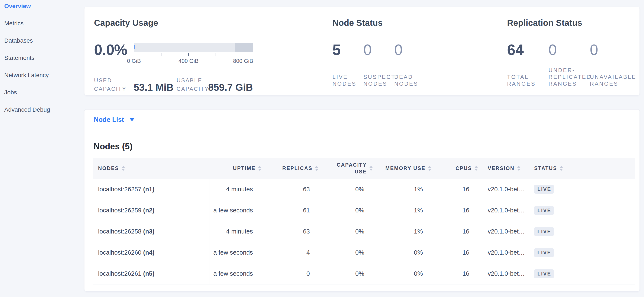  Describe the element at coordinates (132, 120) in the screenshot. I see `chevron-down-icon` at that location.